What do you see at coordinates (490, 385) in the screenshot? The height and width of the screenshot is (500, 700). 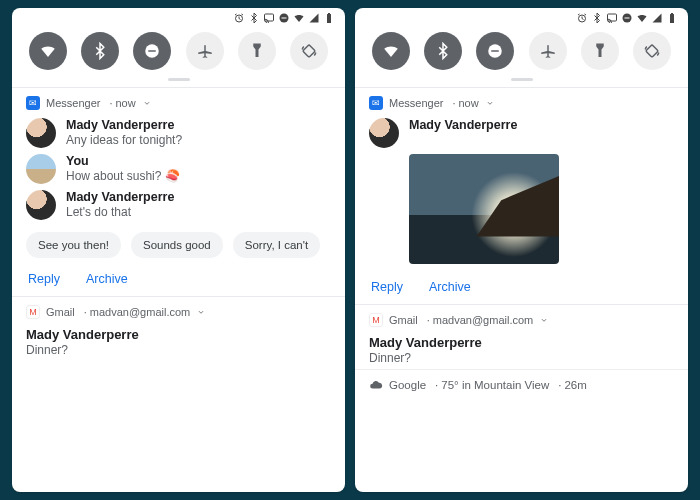 I see `weather-summary: 75° in Mountain View` at bounding box center [490, 385].